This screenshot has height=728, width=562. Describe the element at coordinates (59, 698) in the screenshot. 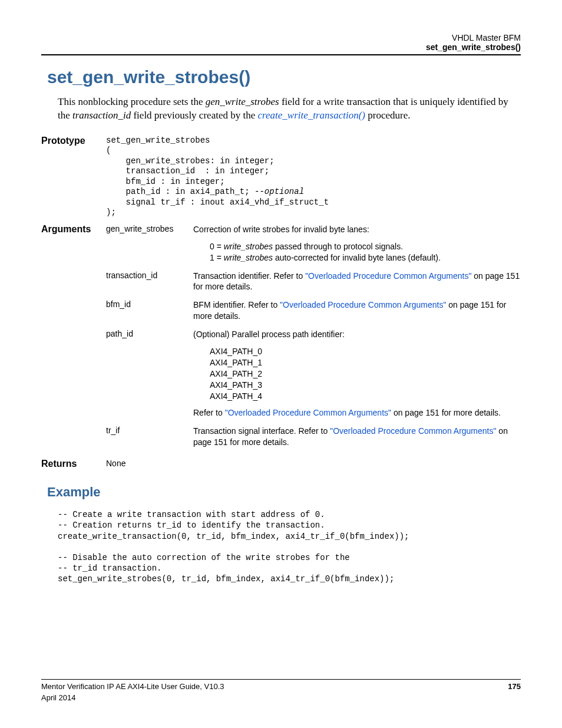

I see `footer-date: April 2014` at that location.